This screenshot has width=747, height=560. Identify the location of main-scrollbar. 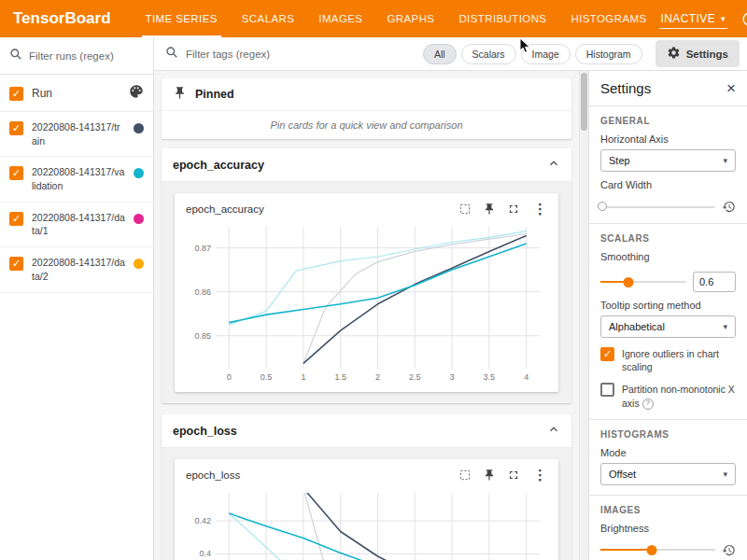
(584, 315).